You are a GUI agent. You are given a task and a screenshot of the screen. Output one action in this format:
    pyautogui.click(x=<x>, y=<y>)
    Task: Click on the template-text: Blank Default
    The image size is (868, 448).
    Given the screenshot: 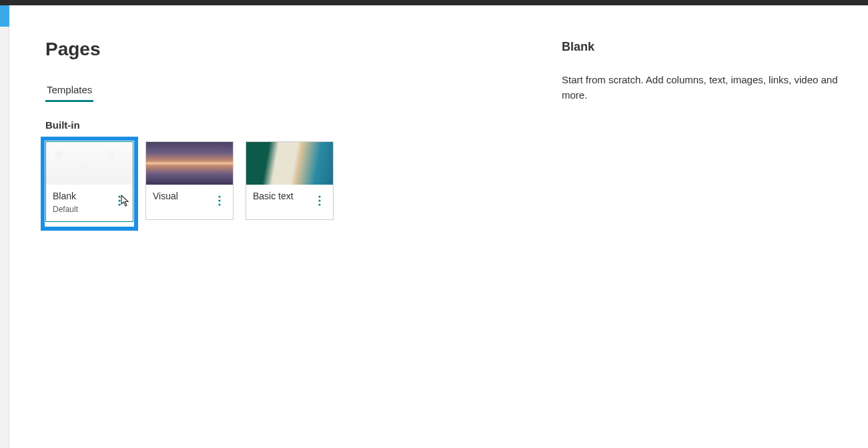 What is the action you would take?
    pyautogui.click(x=65, y=203)
    